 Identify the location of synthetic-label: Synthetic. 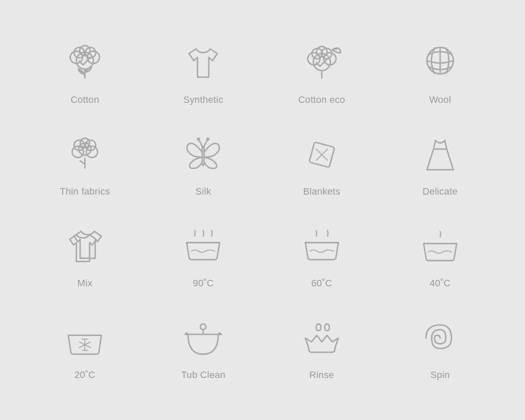
(203, 100).